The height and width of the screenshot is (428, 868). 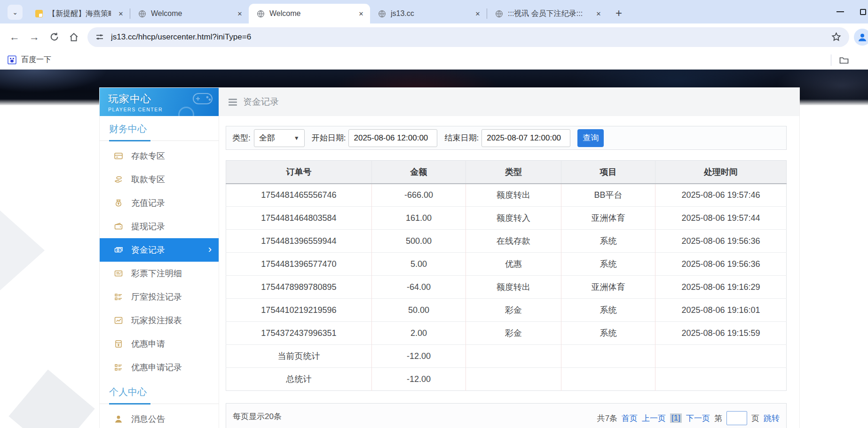 I want to click on next-page-link: 下一页, so click(x=698, y=418).